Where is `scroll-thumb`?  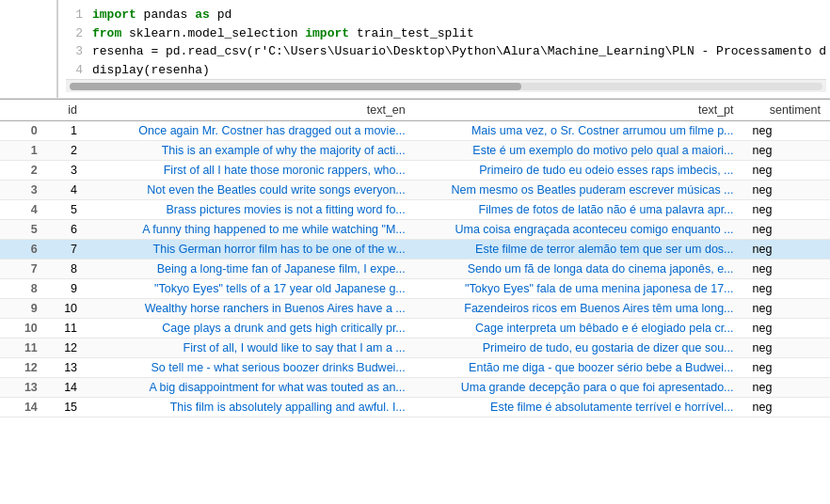 scroll-thumb is located at coordinates (295, 87).